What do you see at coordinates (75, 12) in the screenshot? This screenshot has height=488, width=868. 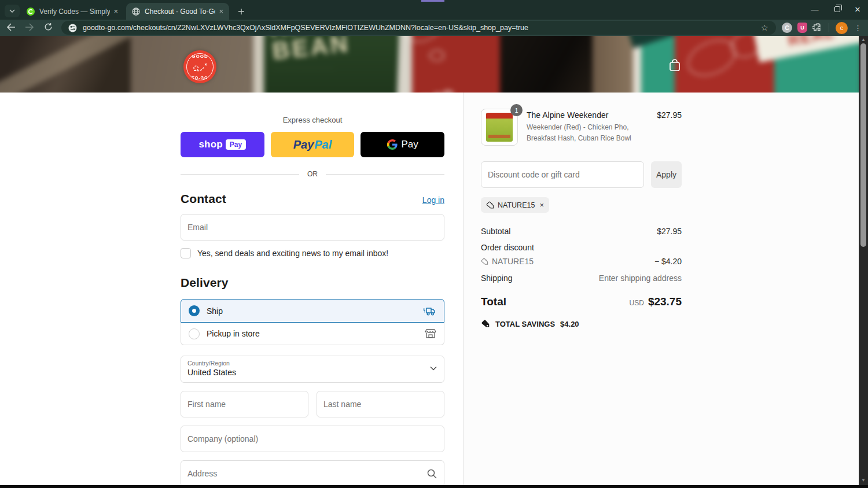 I see `tab-title: Verify Codes — SimplyCodes` at bounding box center [75, 12].